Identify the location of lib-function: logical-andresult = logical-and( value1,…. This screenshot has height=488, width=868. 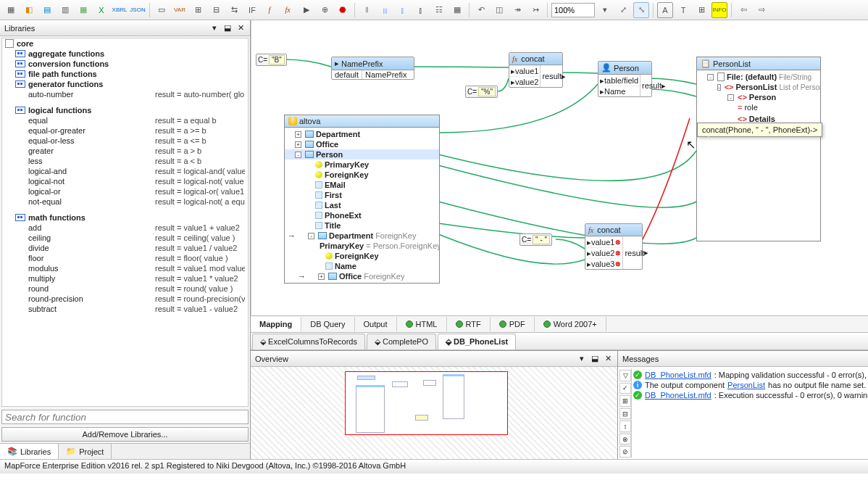
(125, 171).